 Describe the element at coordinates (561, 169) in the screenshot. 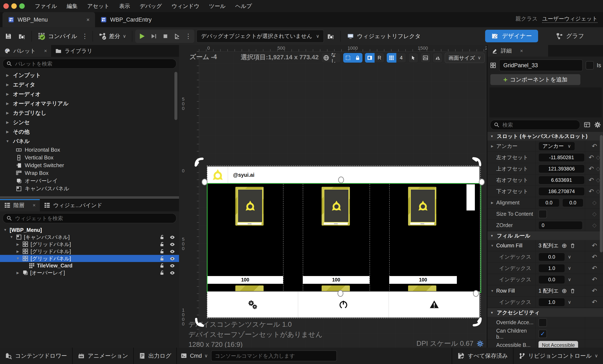

I see `number-input: 121.393806` at that location.